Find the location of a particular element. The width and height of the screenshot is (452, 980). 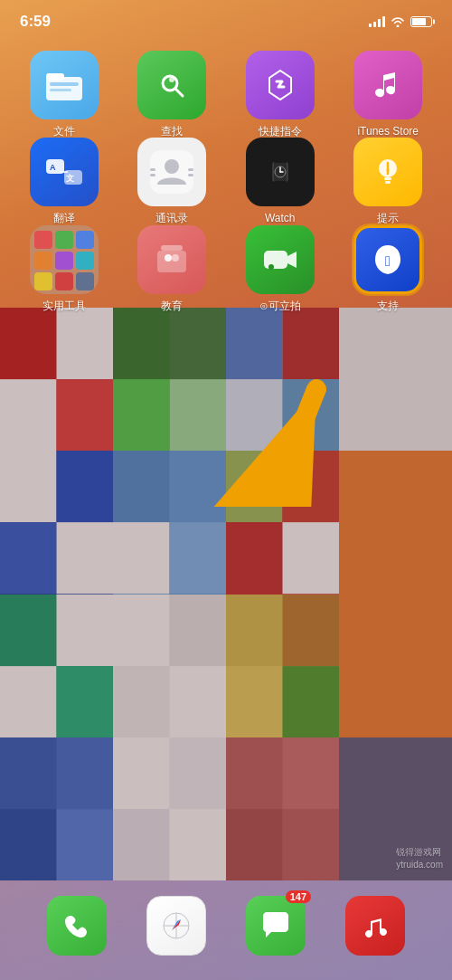

app-watch: Watch is located at coordinates (280, 181).